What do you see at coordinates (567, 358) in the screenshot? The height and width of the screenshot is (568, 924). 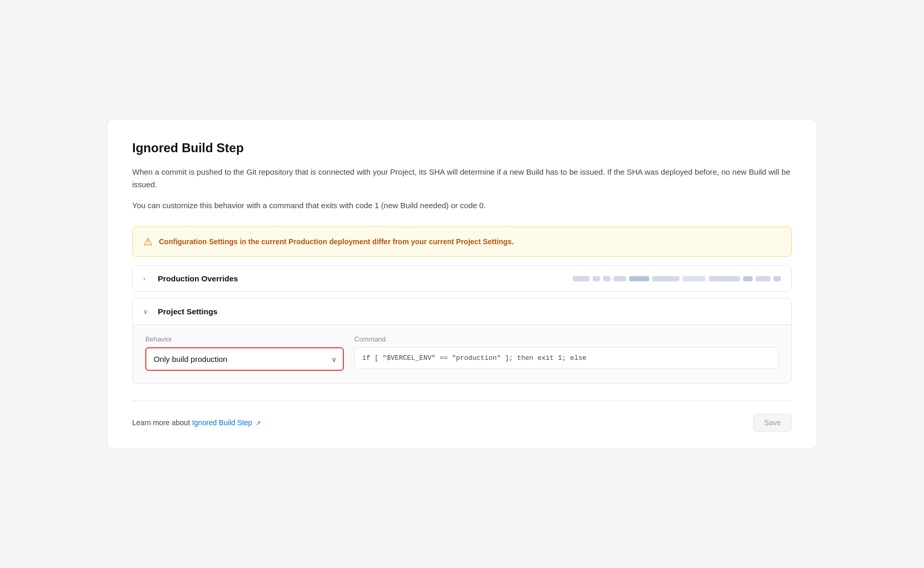 I see `command-input` at bounding box center [567, 358].